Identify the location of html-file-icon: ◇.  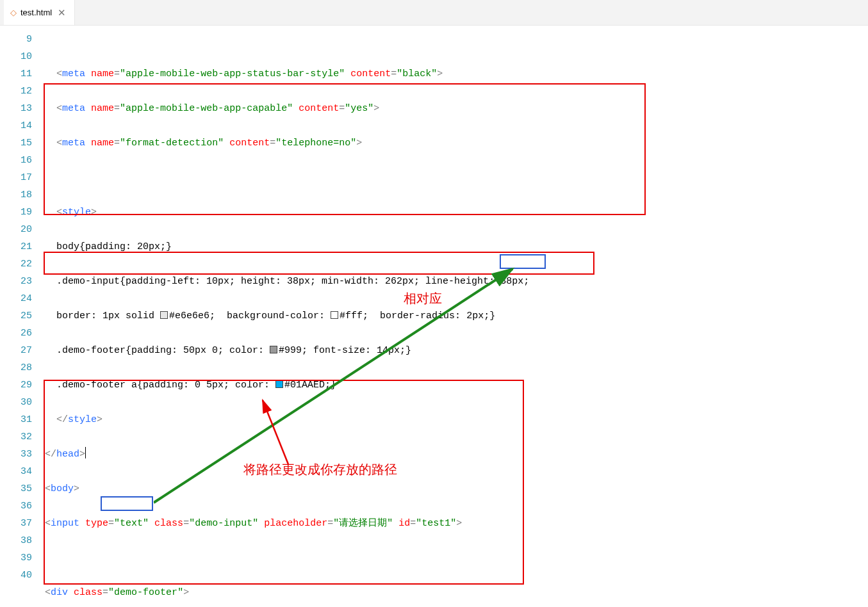
(13, 13).